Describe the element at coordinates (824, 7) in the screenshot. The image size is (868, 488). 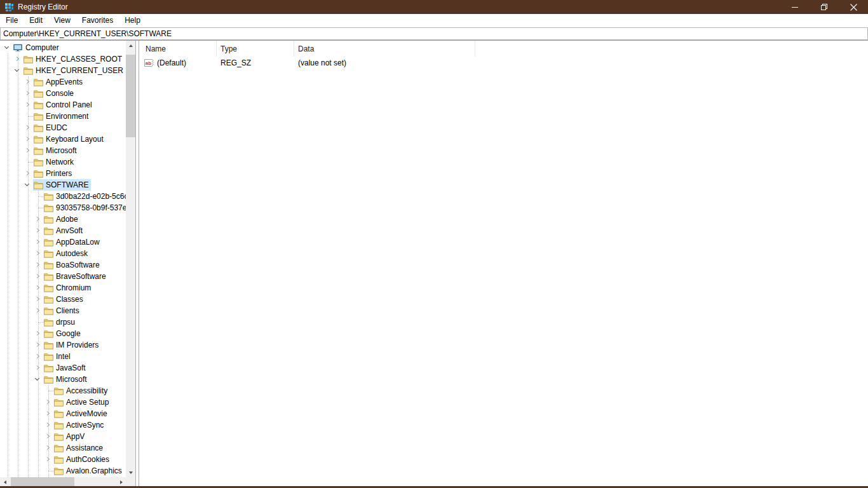
I see `restore-button` at that location.